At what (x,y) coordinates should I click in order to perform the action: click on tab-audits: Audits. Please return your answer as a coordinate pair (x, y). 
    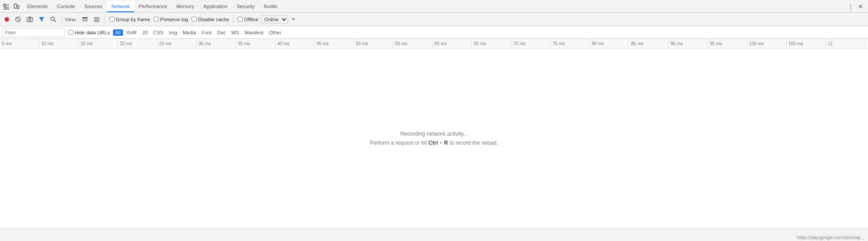
    Looking at the image, I should click on (270, 6).